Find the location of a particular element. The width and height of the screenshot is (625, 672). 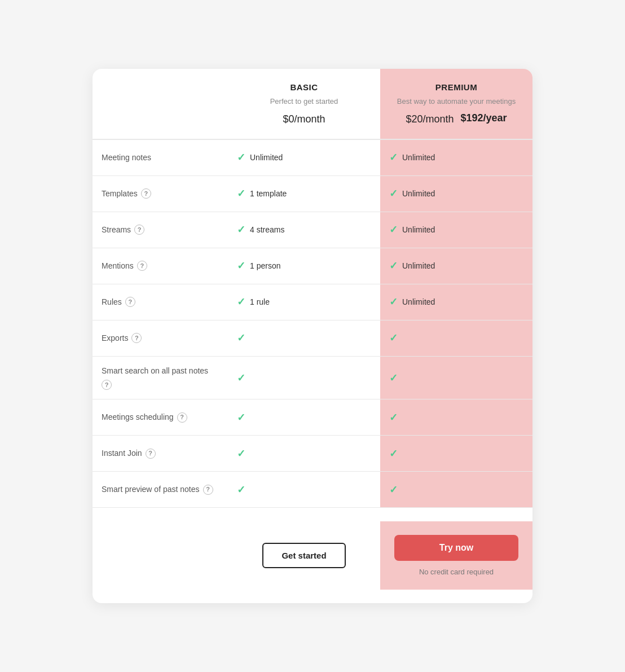

basic-value-cell: ✓1 person is located at coordinates (304, 266).